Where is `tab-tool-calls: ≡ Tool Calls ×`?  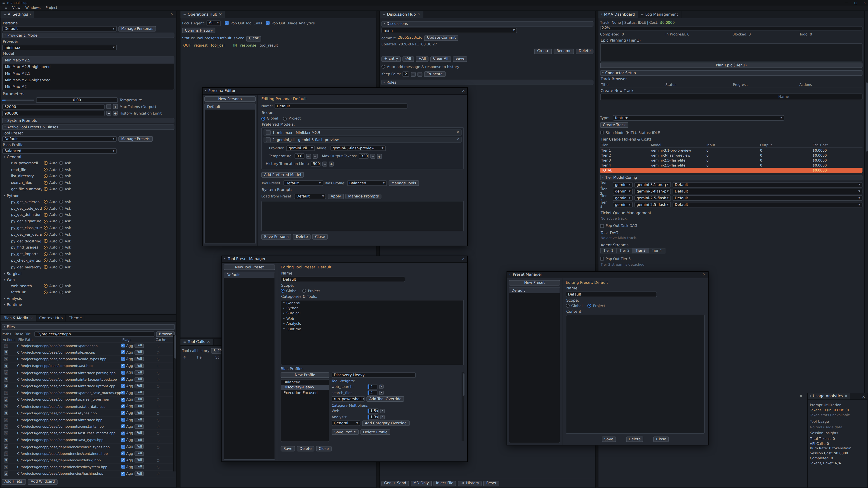 tab-tool-calls: ≡ Tool Calls × is located at coordinates (197, 342).